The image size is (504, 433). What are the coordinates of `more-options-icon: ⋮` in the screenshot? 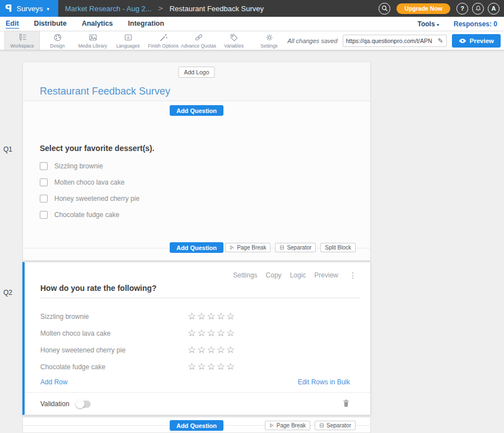 It's located at (353, 275).